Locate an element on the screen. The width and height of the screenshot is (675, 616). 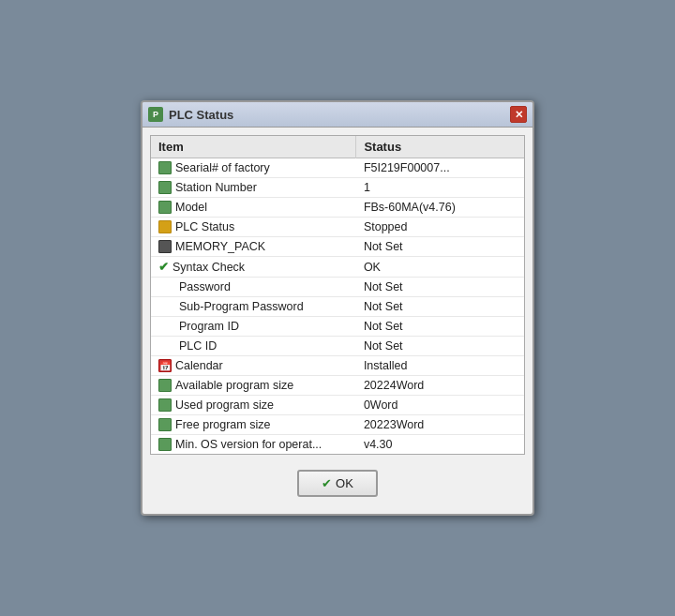
item-cell: MEMORY_PACK is located at coordinates (253, 248).